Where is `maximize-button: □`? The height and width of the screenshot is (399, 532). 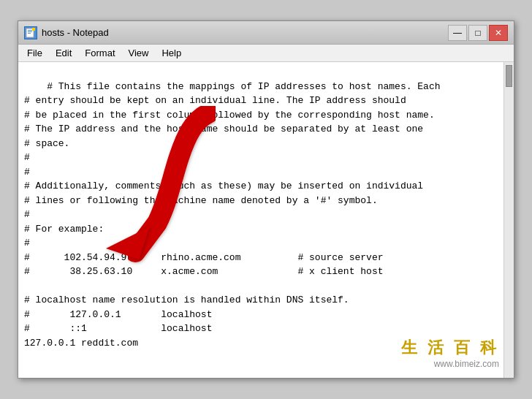 maximize-button: □ is located at coordinates (478, 33).